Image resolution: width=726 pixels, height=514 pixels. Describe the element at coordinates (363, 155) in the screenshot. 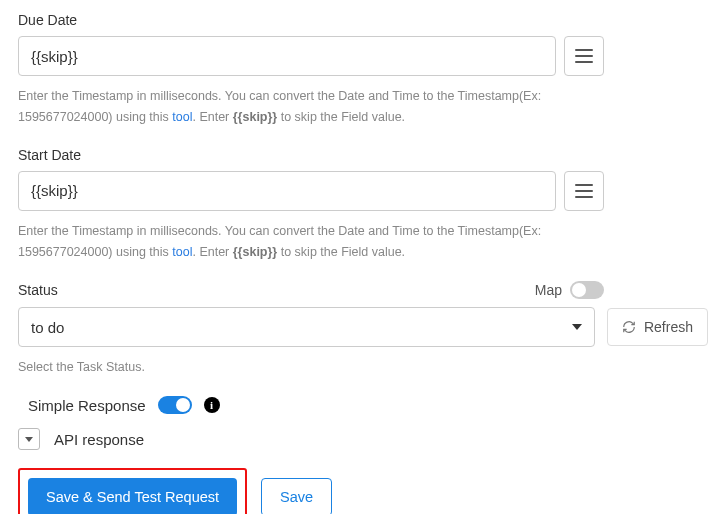

I see `start-date-label: Start Date` at that location.